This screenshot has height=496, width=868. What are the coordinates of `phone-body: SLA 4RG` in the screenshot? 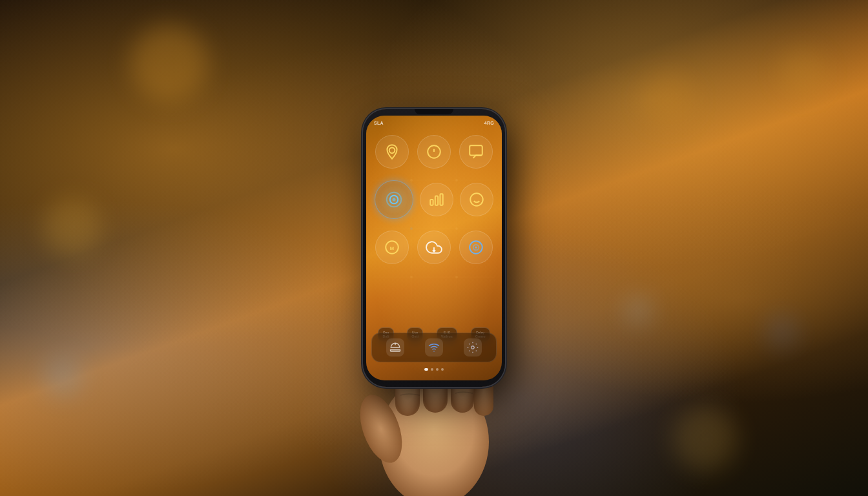 It's located at (434, 248).